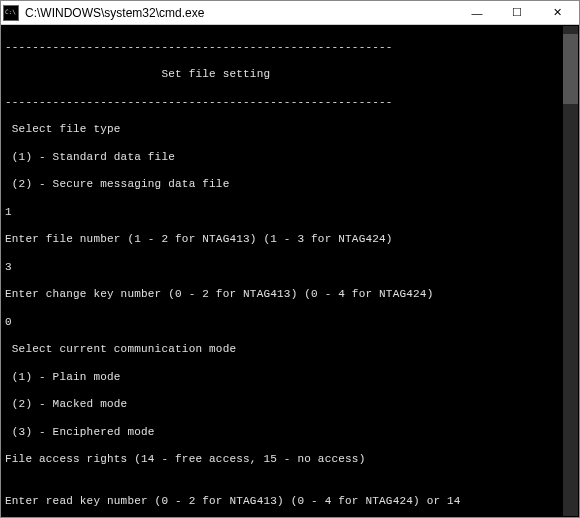  What do you see at coordinates (290, 502) in the screenshot?
I see `prompt-line: Enter read key number (0 - 2 for NTAG413…` at bounding box center [290, 502].